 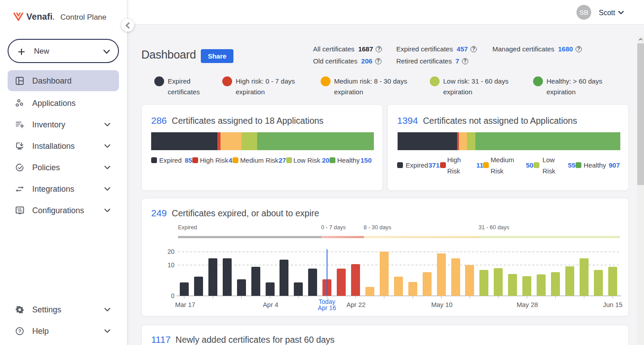 I want to click on svg-text: May 10, so click(x=442, y=305).